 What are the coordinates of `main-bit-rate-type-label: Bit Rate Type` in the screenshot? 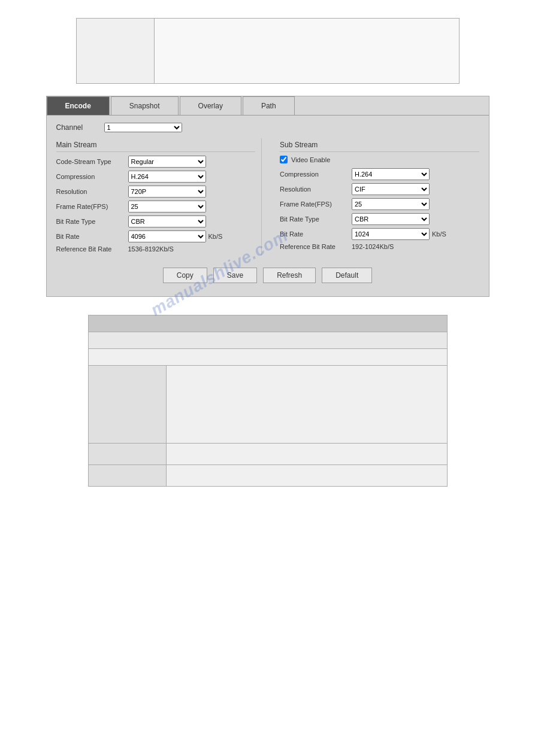 It's located at (92, 221).